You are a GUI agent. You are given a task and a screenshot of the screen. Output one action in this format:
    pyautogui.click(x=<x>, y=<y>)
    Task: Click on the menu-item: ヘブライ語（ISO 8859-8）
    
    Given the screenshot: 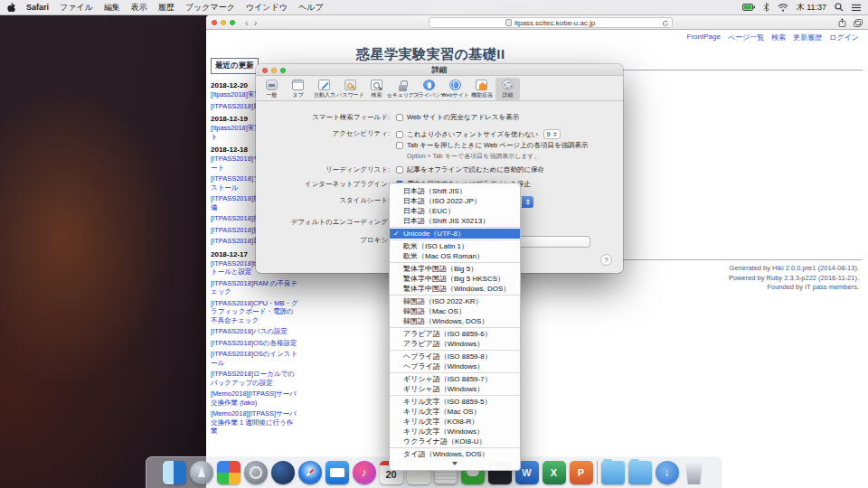 What is the action you would take?
    pyautogui.click(x=455, y=356)
    